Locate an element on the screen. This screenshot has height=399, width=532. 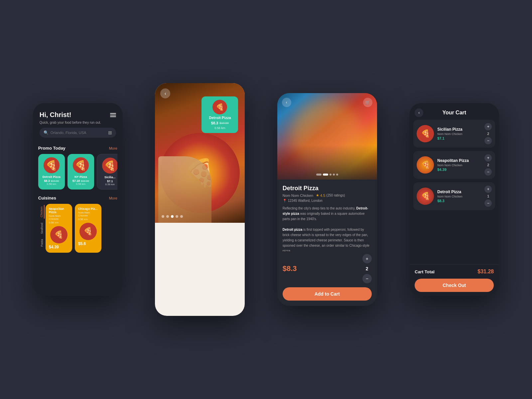
food-img-overlay is located at coordinates (327, 136).